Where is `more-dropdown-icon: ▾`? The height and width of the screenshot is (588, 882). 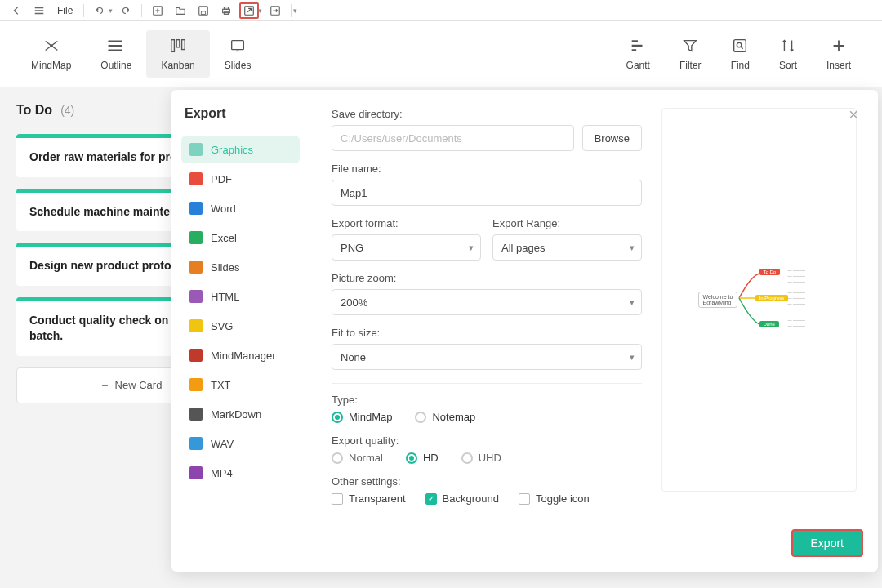
more-dropdown-icon: ▾ is located at coordinates (296, 11).